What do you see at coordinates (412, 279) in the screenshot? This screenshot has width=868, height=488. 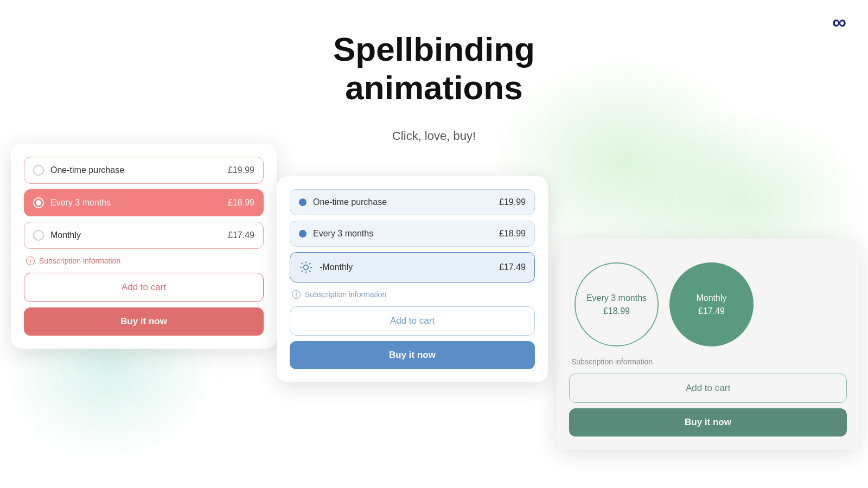 I see `card-blue: One-time purchase £19.99 Every 3 months …` at bounding box center [412, 279].